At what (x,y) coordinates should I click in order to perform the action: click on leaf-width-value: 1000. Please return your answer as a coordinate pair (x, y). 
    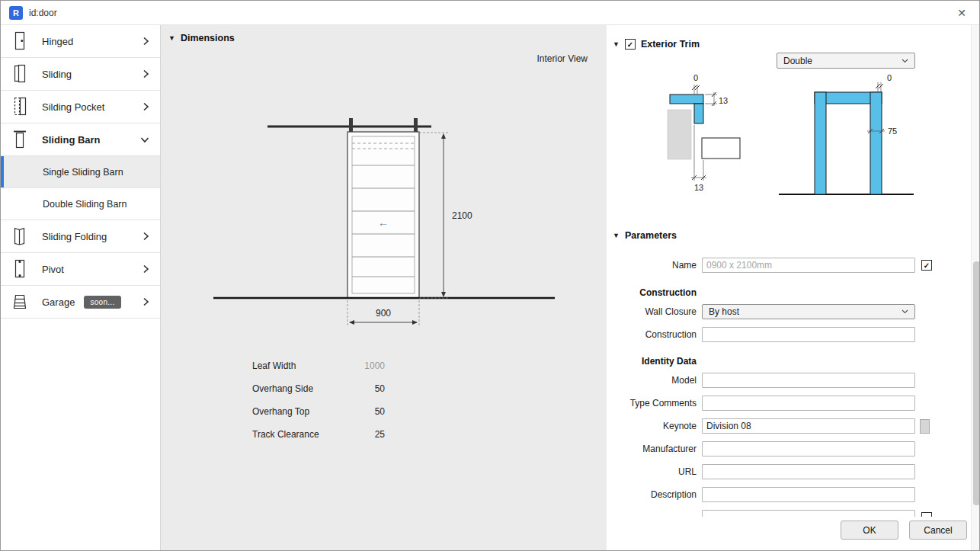
    Looking at the image, I should click on (375, 366).